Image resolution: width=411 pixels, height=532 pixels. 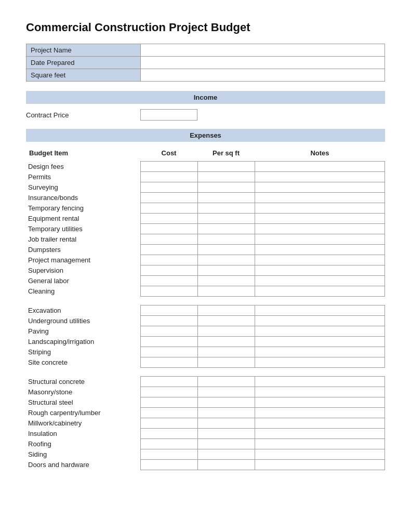 I want to click on budget-item-label: Excavation, so click(x=83, y=311).